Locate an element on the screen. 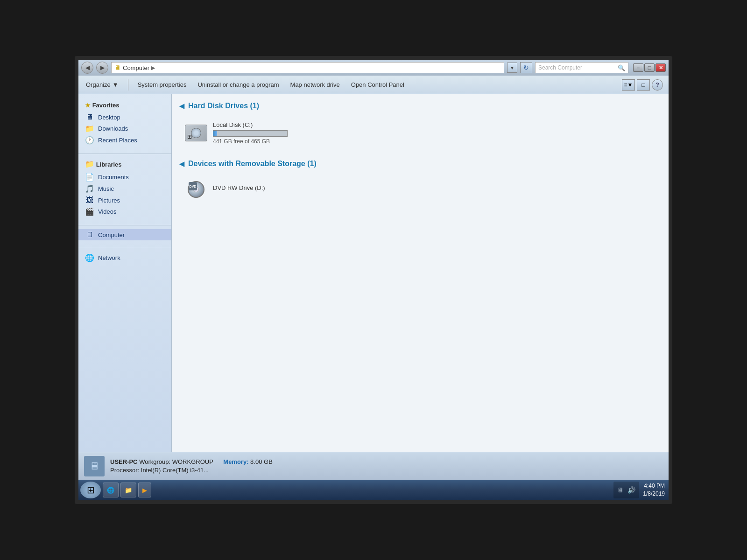 The image size is (747, 560). computer-label: Computer is located at coordinates (111, 235).